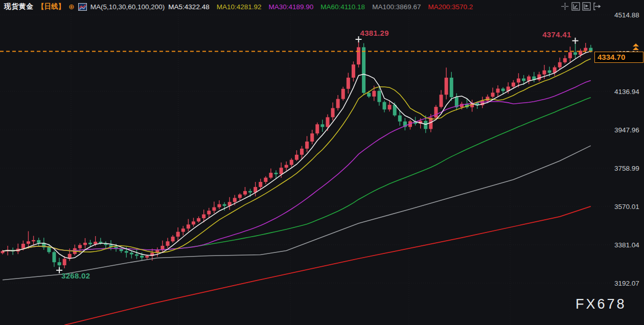 The image size is (644, 325). What do you see at coordinates (397, 7) in the screenshot?
I see `legend-ma100: MA100:3869.67` at bounding box center [397, 7].